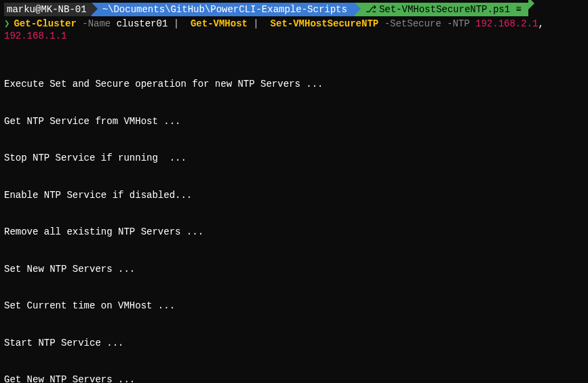  What do you see at coordinates (413, 24) in the screenshot?
I see `param-setsecure: -SetSecure` at bounding box center [413, 24].